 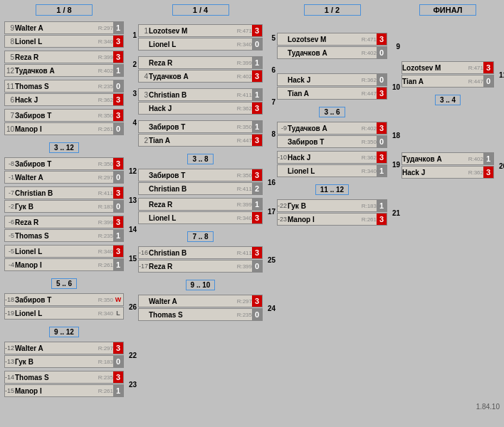 I want to click on player-name: Lozotsev M, so click(x=433, y=68).